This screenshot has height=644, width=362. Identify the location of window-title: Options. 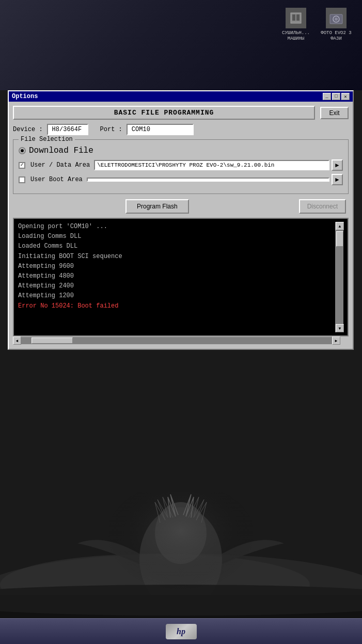
(25, 96).